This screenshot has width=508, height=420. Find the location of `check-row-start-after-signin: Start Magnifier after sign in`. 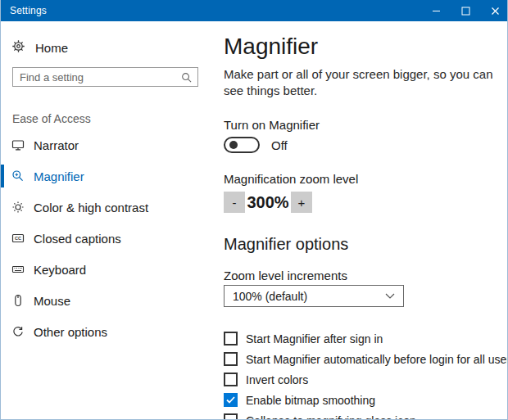

check-row-start-after-signin: Start Magnifier after sign in is located at coordinates (365, 339).